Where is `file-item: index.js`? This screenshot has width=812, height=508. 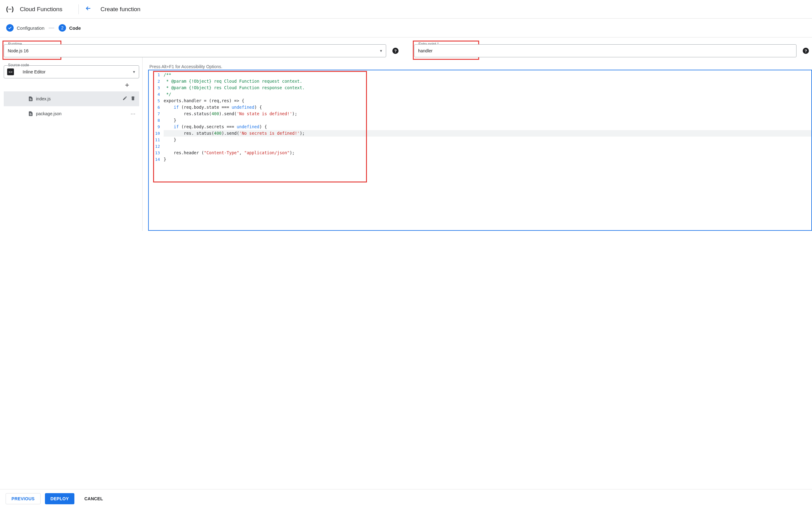 file-item: index.js is located at coordinates (71, 99).